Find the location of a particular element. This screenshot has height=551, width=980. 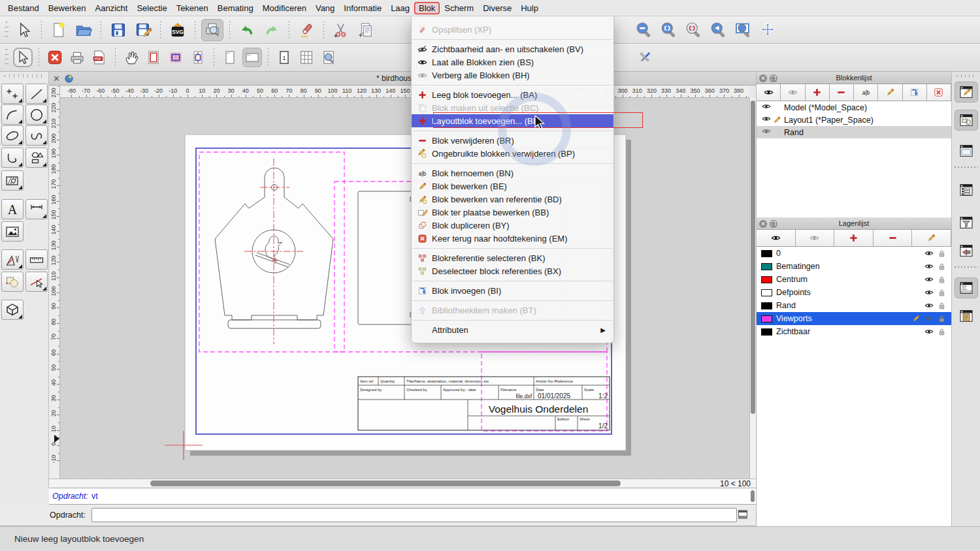

menubar-item-bewerken: Bewerken is located at coordinates (67, 8).